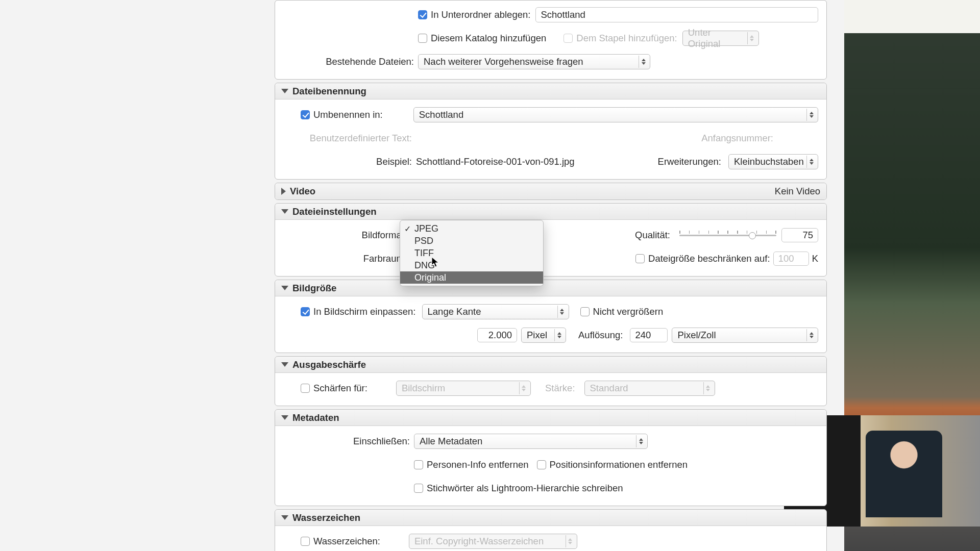  Describe the element at coordinates (551, 381) in the screenshot. I see `output-sharpening-section: Ausgabeschärfe Schärfen für: Bildschirm …` at that location.